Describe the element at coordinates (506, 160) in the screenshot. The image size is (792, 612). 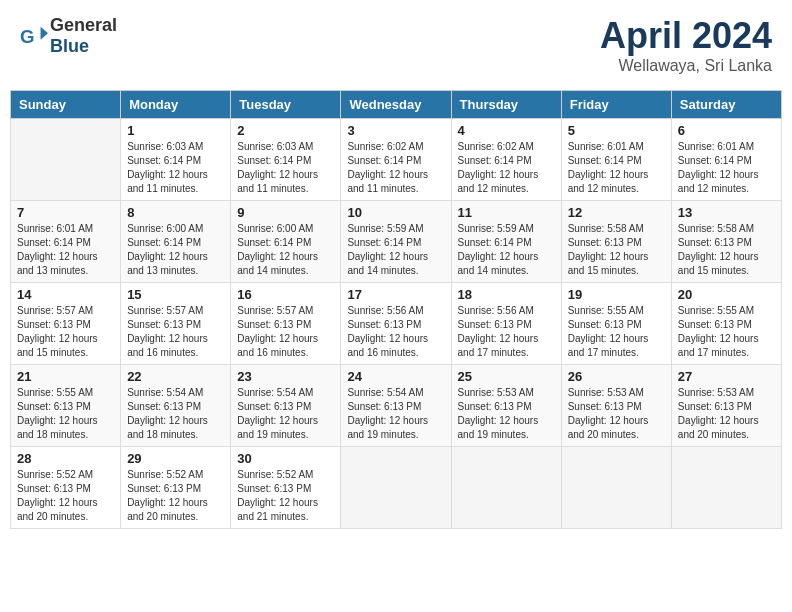
I see `calendar-cell: 4Sunrise: 6:02 AM Sunset: 6:14 PM Daylig…` at that location.